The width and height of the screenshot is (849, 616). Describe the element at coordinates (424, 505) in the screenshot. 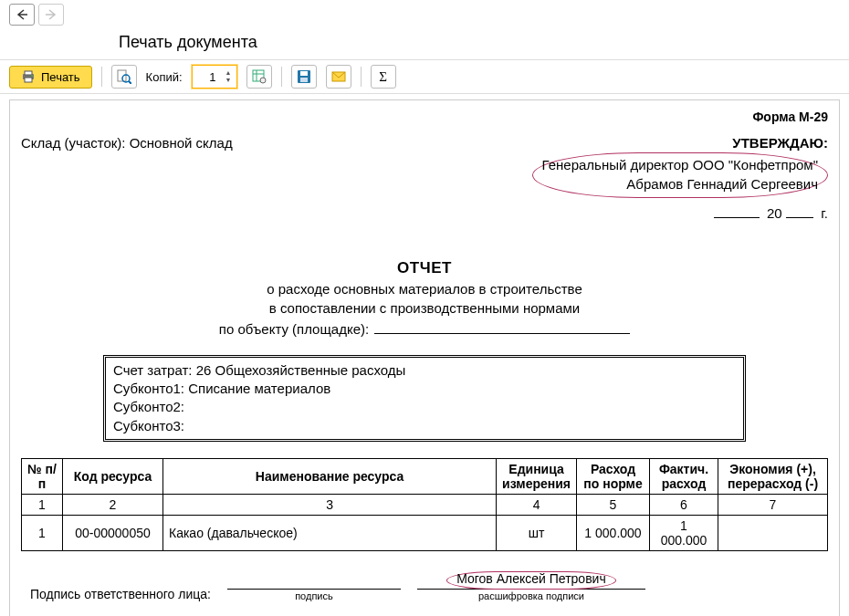

I see `materials-table: № п/п Код ресурса Наименование ресурса Е…` at that location.